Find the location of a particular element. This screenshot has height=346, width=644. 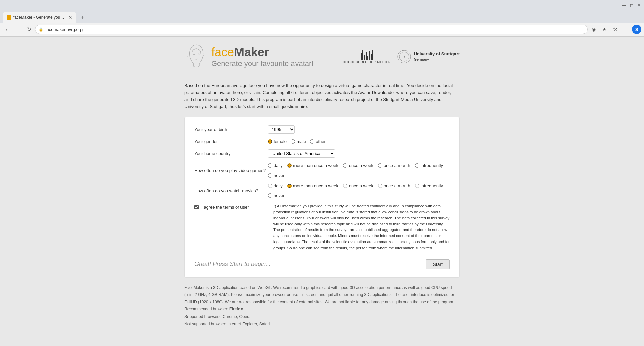

puzzle-icon: ⚒ is located at coordinates (615, 29).